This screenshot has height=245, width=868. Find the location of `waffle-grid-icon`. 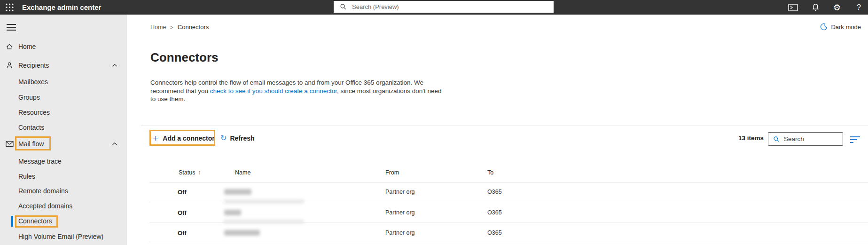

waffle-grid-icon is located at coordinates (9, 8).